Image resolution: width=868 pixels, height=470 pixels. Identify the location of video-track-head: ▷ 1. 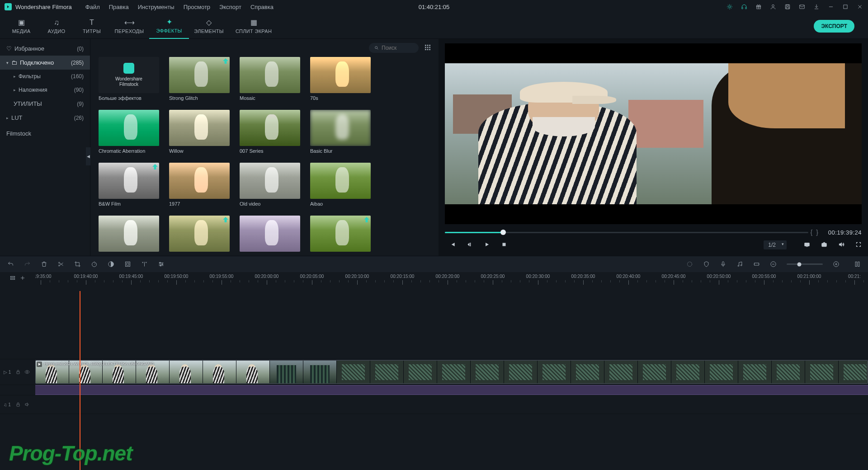
(18, 372).